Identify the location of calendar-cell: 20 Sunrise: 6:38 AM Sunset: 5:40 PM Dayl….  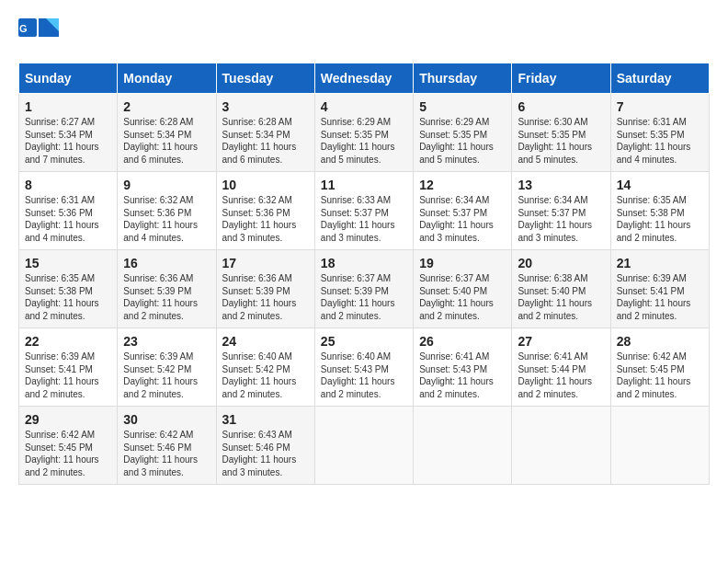
(561, 289).